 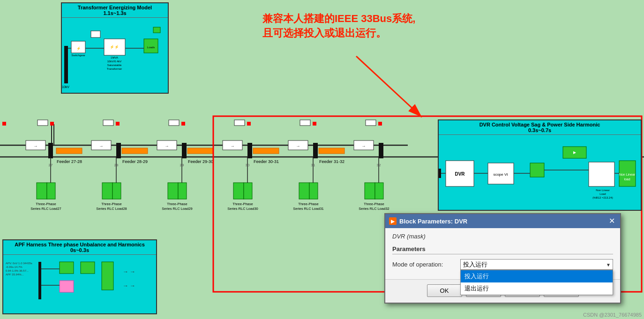 What do you see at coordinates (115, 10) in the screenshot?
I see `transformer-box-title: Transformer Energizing Model 1.1s~1.3s` at bounding box center [115, 10].